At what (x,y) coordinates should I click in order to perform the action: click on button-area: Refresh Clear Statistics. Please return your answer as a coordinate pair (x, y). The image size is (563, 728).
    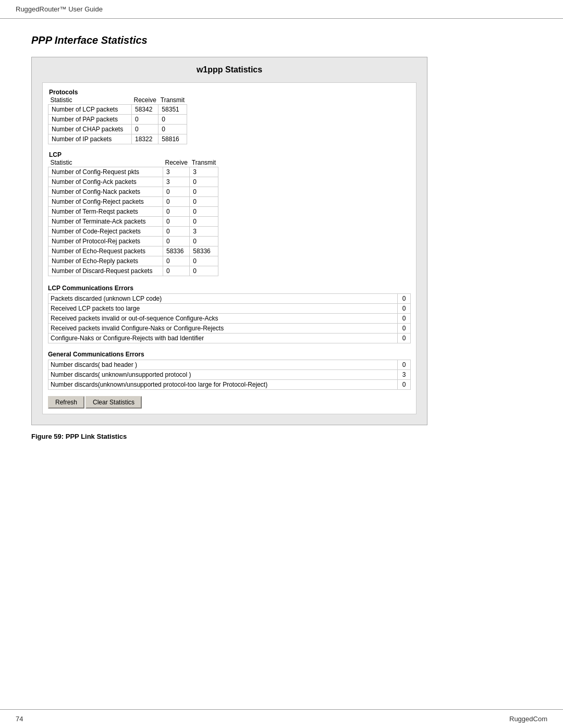
    Looking at the image, I should click on (229, 402).